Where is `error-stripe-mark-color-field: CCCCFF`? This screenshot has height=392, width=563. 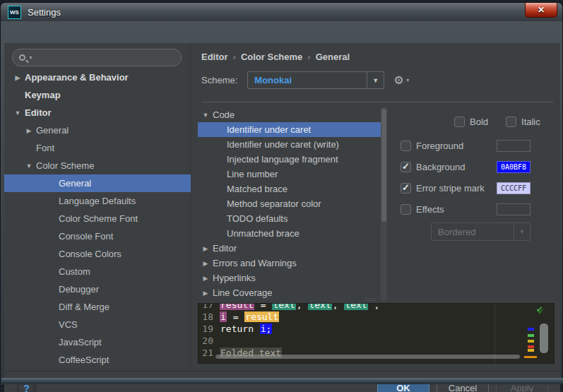
error-stripe-mark-color-field: CCCCFF is located at coordinates (514, 188).